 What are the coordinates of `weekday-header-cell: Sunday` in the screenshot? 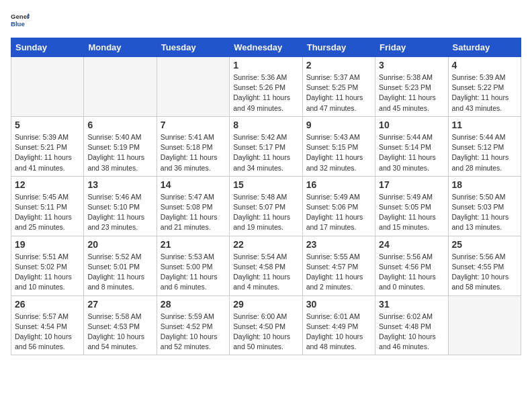 It's located at (48, 48).